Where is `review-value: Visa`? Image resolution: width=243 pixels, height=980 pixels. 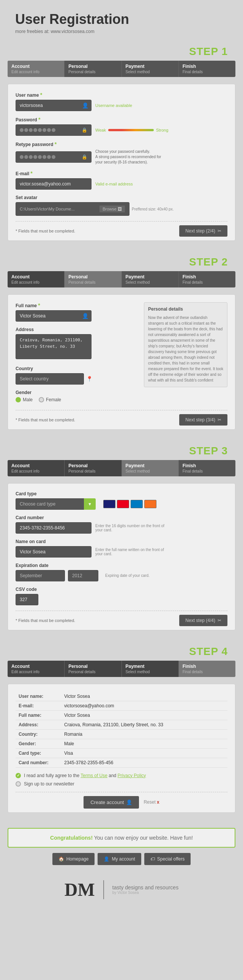
review-value: Visa is located at coordinates (144, 753).